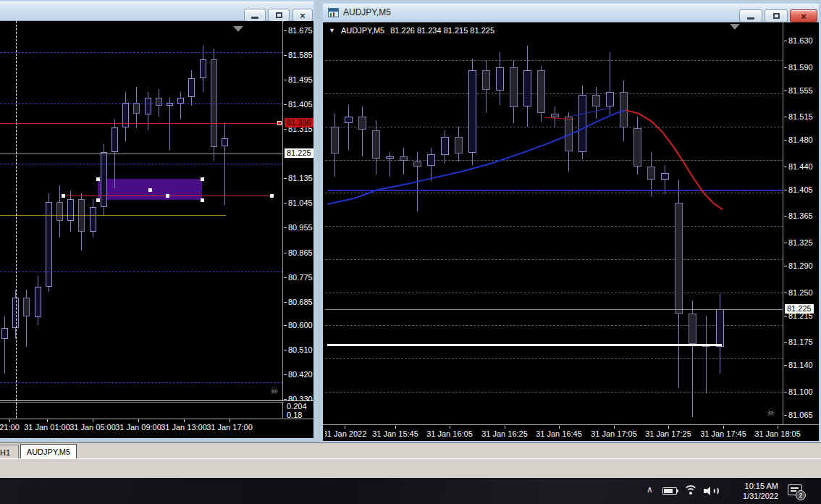  Describe the element at coordinates (300, 350) in the screenshot. I see `price-label: 80.510` at that location.